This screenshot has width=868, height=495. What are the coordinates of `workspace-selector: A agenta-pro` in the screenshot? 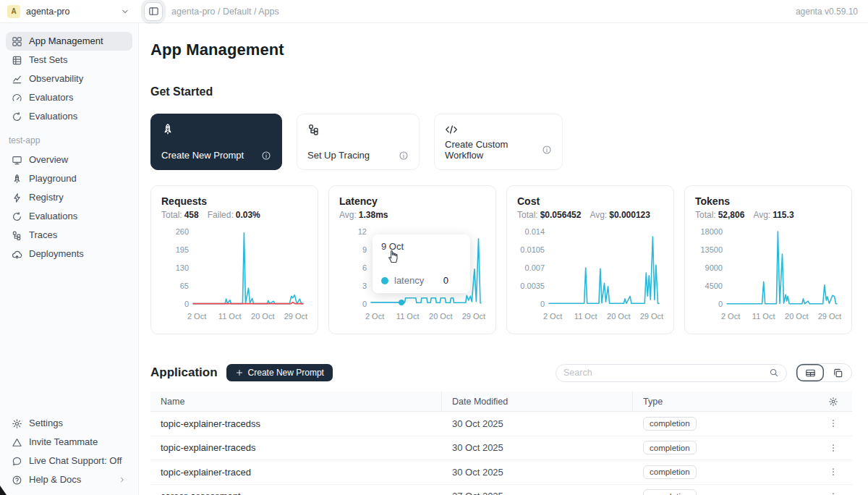 It's located at (69, 12).